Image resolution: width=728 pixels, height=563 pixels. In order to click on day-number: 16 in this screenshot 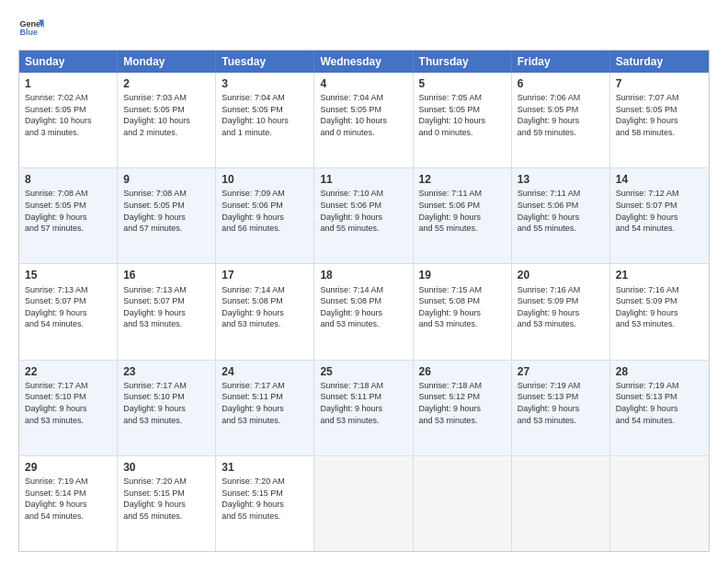, I will do `click(166, 275)`.